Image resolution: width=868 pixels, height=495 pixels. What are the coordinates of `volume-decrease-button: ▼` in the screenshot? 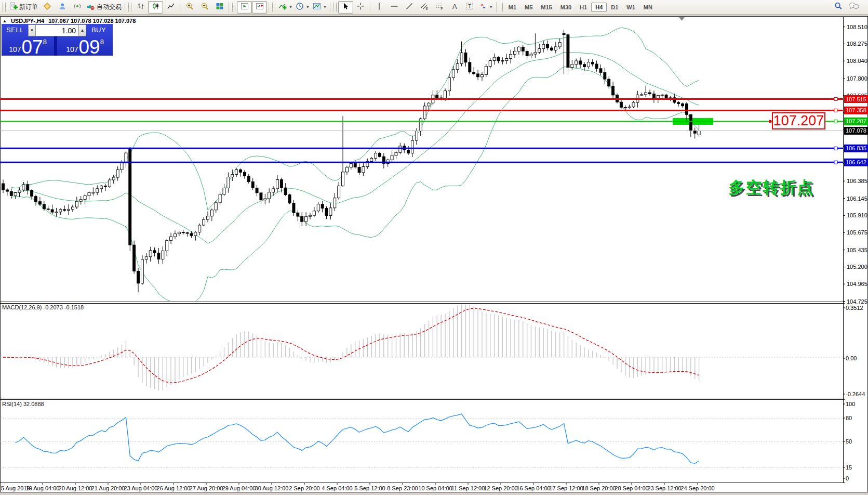 It's located at (32, 30).